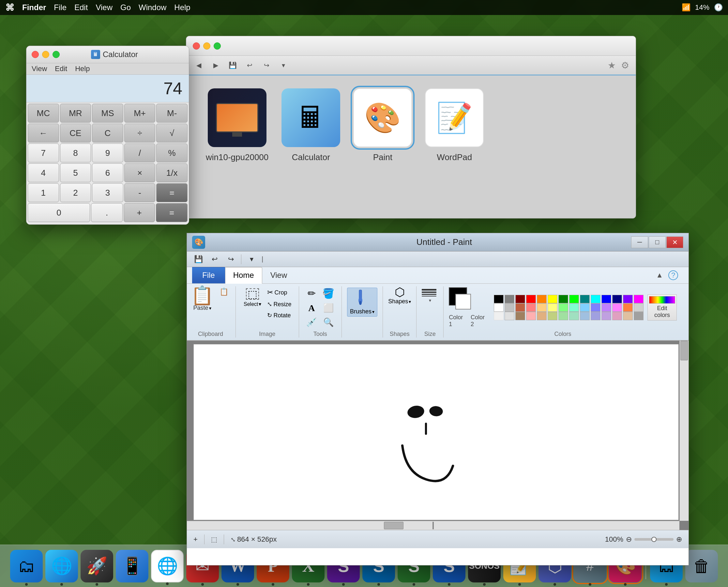 This screenshot has width=728, height=587. I want to click on paint-maximize-button: □, so click(657, 242).